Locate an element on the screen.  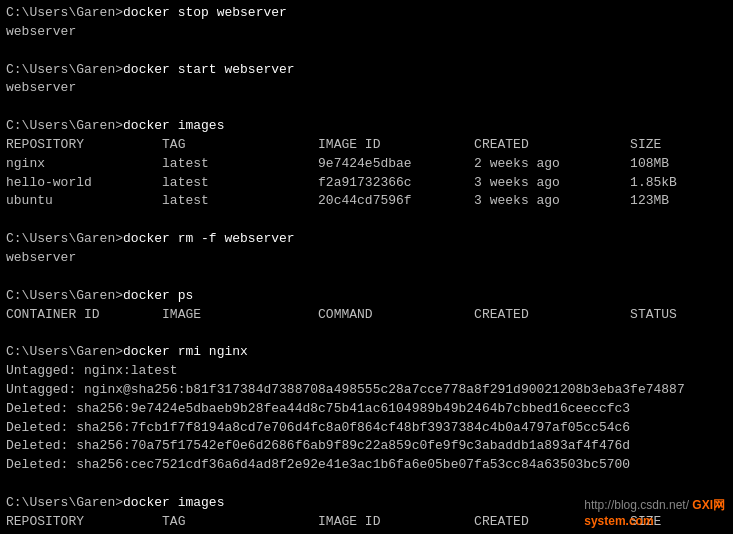
command-text: docker ps is located at coordinates (158, 296).